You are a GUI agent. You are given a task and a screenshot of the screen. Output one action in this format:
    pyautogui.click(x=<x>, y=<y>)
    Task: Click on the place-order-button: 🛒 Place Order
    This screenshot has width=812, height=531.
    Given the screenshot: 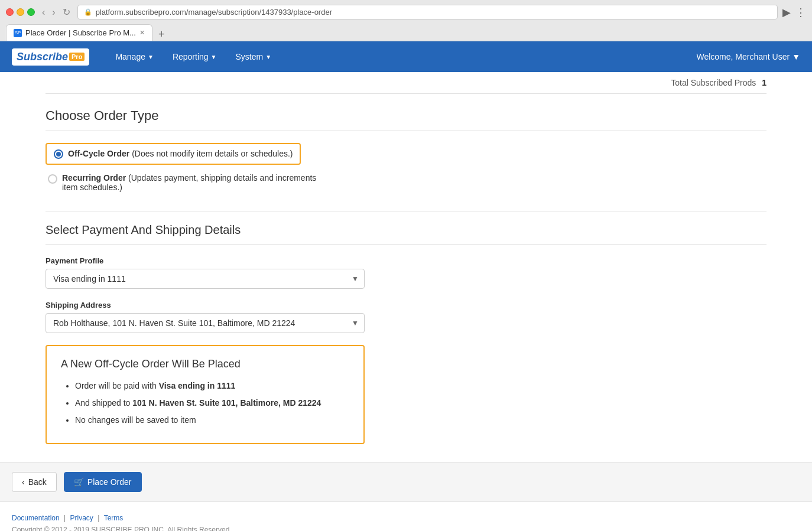 What is the action you would take?
    pyautogui.click(x=103, y=482)
    